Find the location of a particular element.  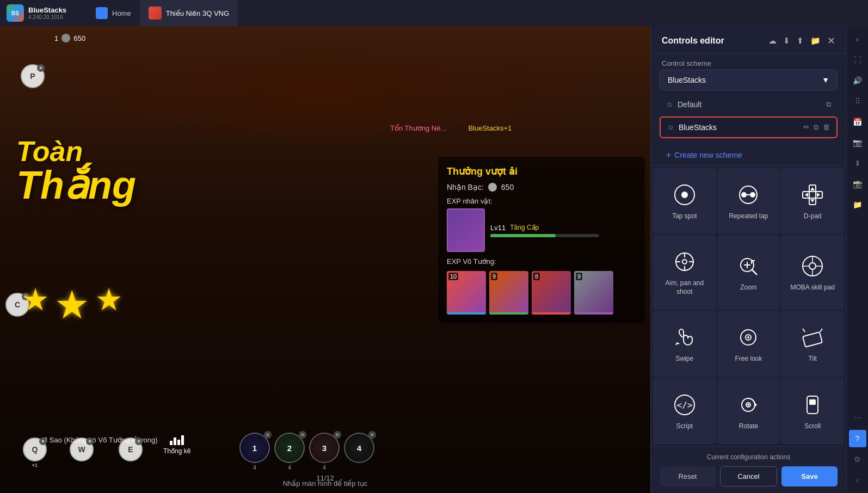

cloud-icon: ☁ is located at coordinates (773, 41).